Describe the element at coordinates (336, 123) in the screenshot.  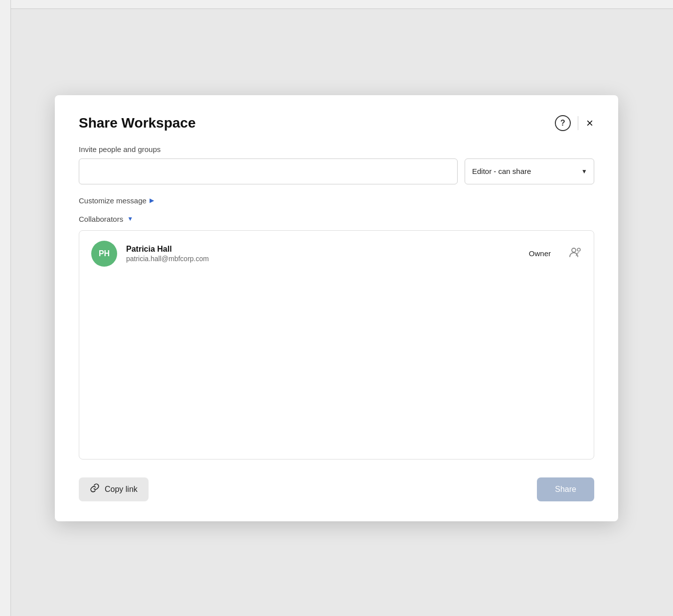
I see `modal-header: Share Workspace ? ×` at that location.